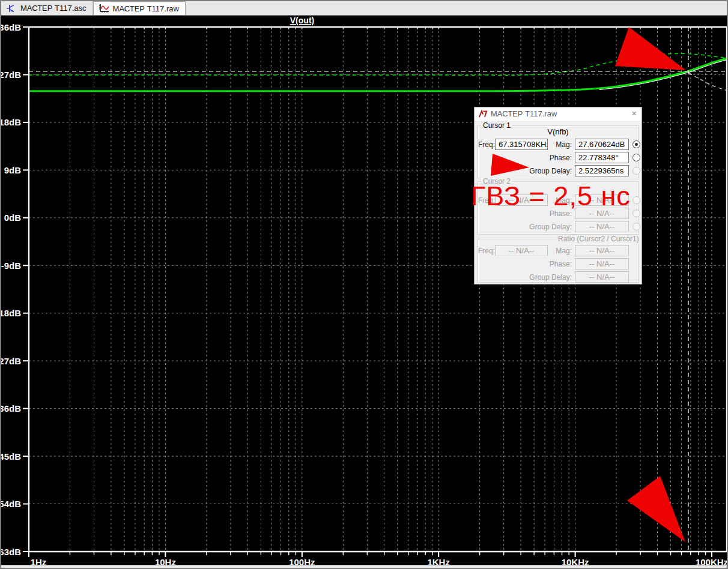  Describe the element at coordinates (11, 8) in the screenshot. I see `schematic-icon` at that location.